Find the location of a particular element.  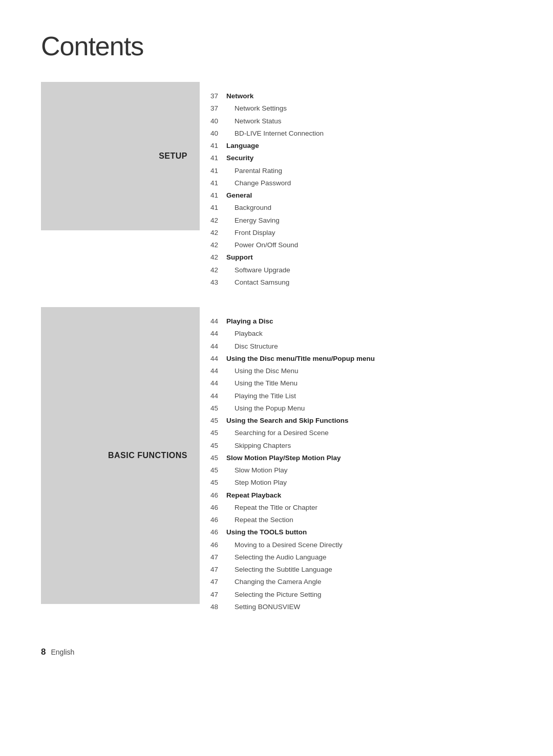

toc-number: 48 is located at coordinates (213, 607).